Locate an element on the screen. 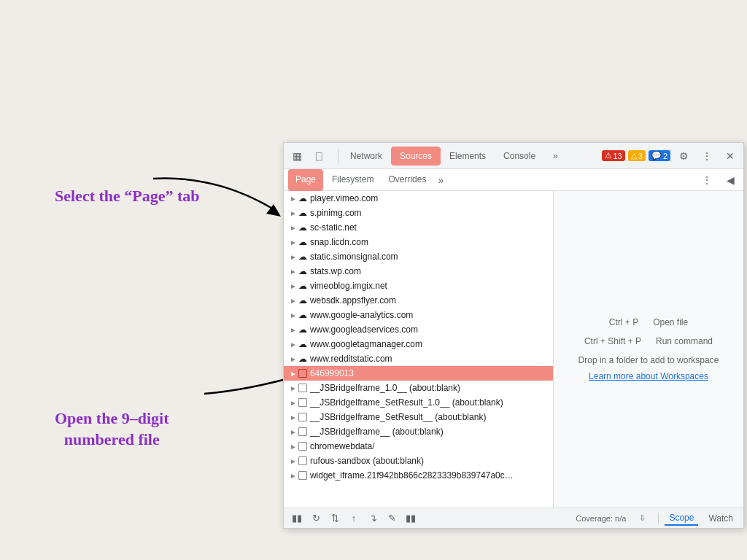 This screenshot has width=747, height=560. toolbar-tabs: Network Sources Elements Console » is located at coordinates (471, 156).